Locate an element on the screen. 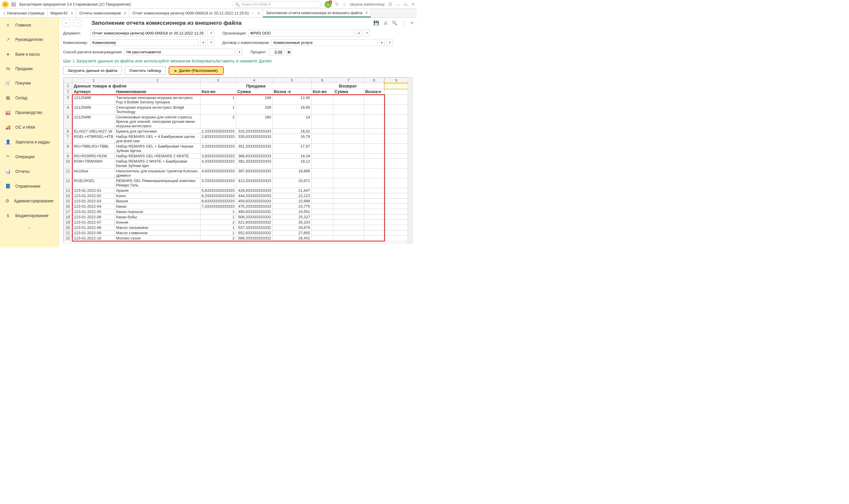 This screenshot has height=504, width=849. next-recognize-button: ▶ Далее (Распознание) is located at coordinates (196, 71).